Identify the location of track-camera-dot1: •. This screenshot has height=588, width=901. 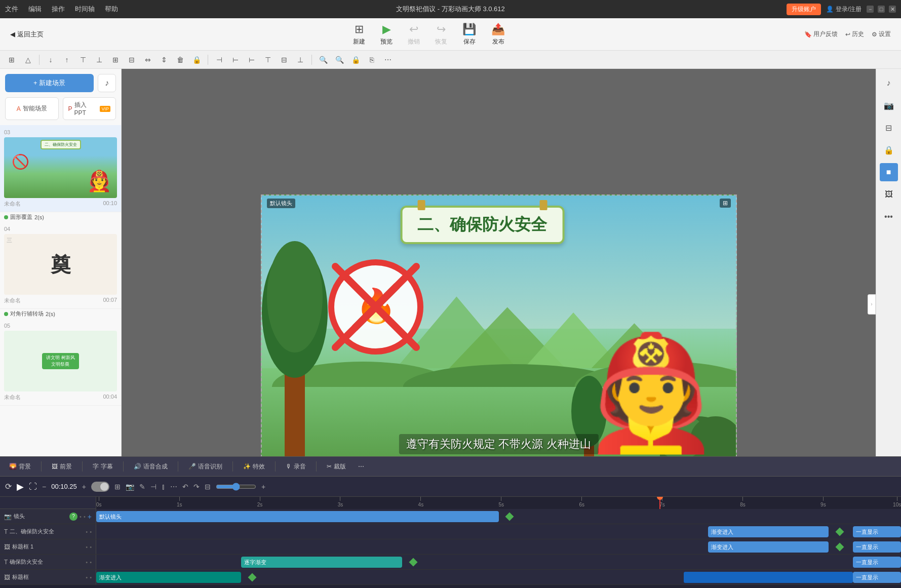
(81, 517).